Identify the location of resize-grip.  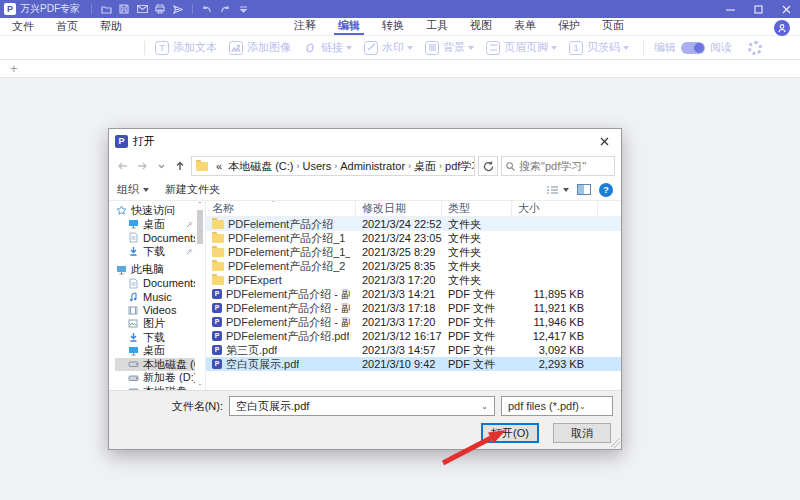
(615, 443).